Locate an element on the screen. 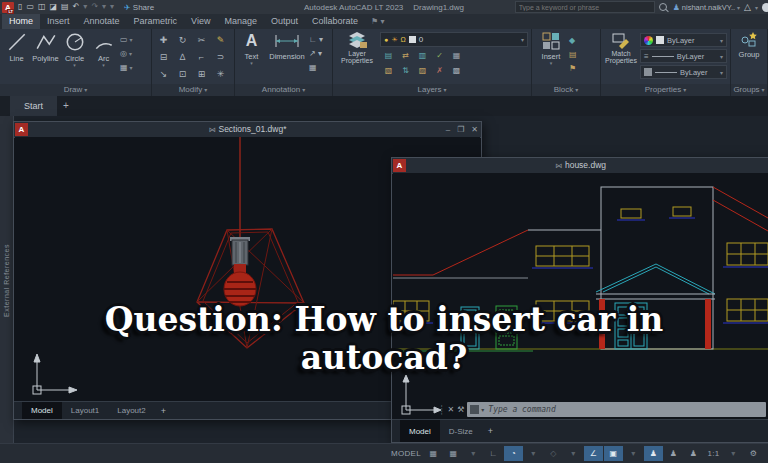 The image size is (768, 463). scale-dropdown-icon: ▾ is located at coordinates (734, 454).